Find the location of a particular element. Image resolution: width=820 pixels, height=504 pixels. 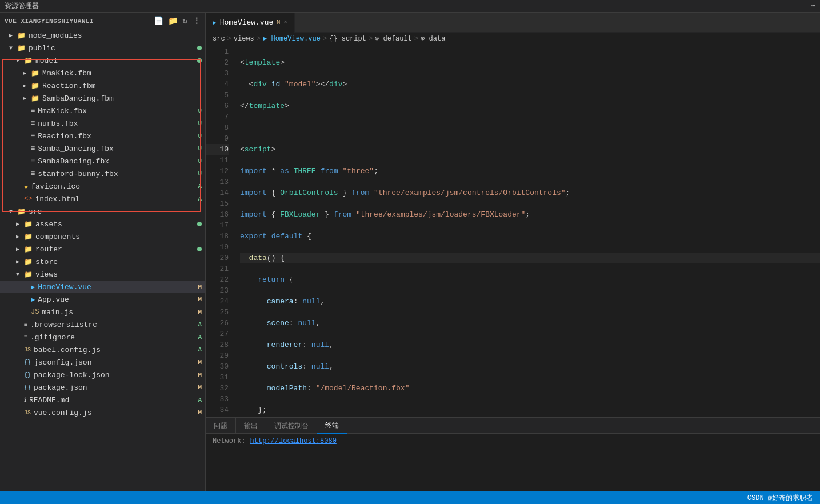

line-number: 20 is located at coordinates (217, 258).